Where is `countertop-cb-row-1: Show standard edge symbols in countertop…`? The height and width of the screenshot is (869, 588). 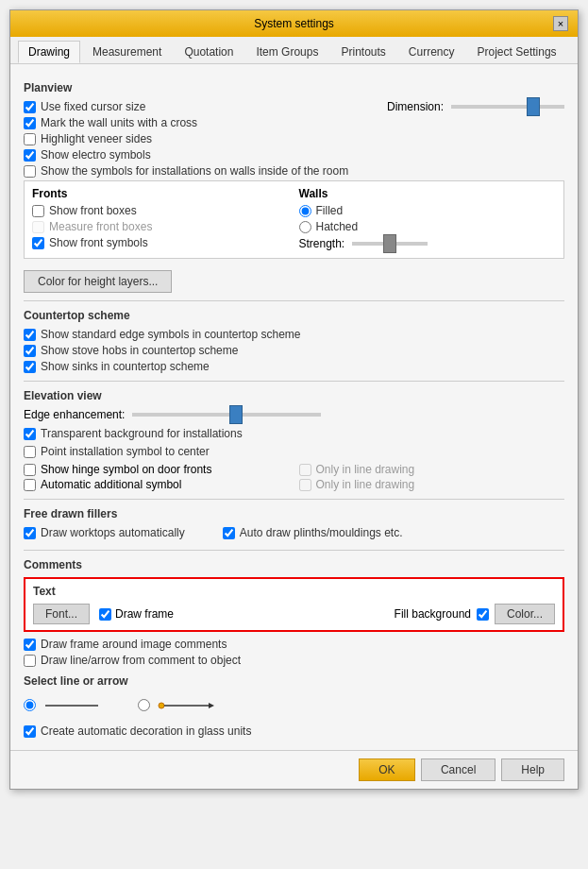
countertop-cb-row-1: Show standard edge symbols in countertop… is located at coordinates (294, 334).